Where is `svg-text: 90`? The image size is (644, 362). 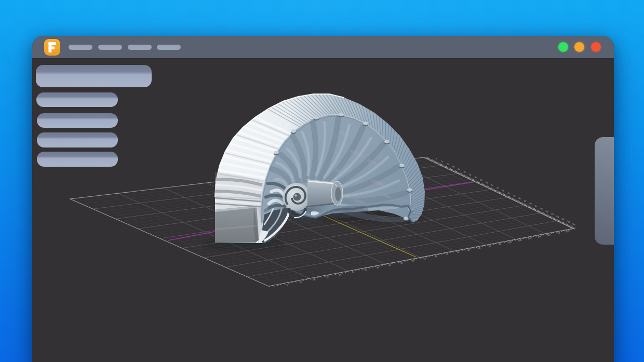 svg-text: 90 is located at coordinates (531, 204).